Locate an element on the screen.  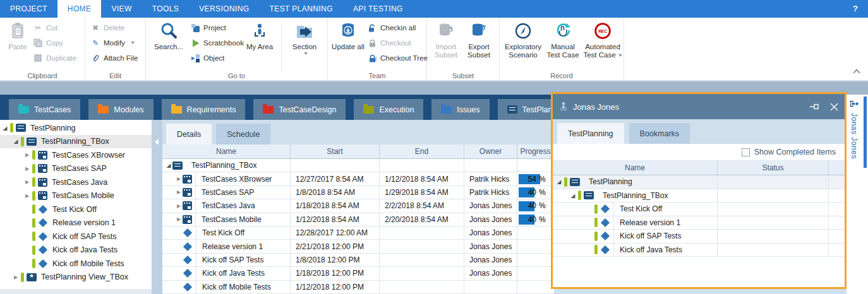
tree-item: ▶TestPlanning View_TBox is located at coordinates (76, 278).